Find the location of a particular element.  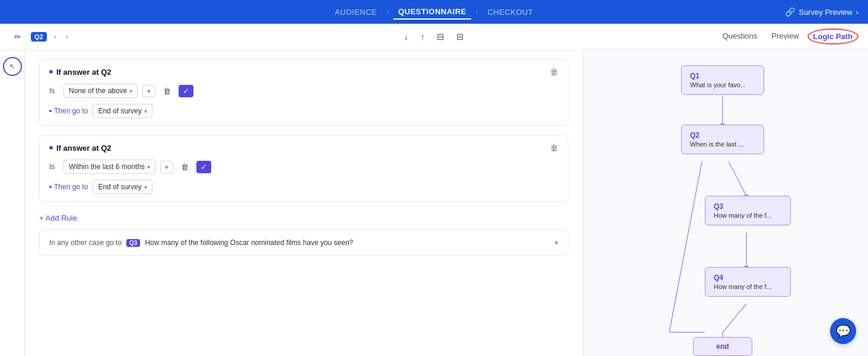

left-sidebar: ↖ is located at coordinates (12, 203).